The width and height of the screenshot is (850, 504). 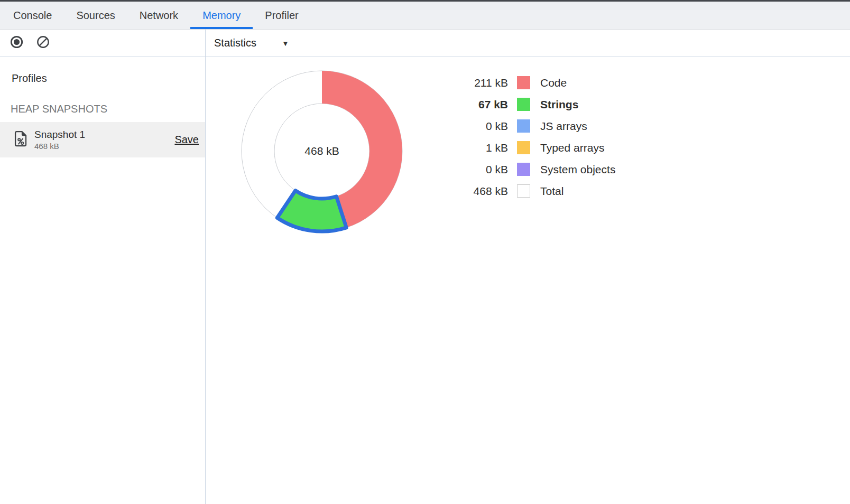 What do you see at coordinates (221, 15) in the screenshot?
I see `tab-memory: Memory` at bounding box center [221, 15].